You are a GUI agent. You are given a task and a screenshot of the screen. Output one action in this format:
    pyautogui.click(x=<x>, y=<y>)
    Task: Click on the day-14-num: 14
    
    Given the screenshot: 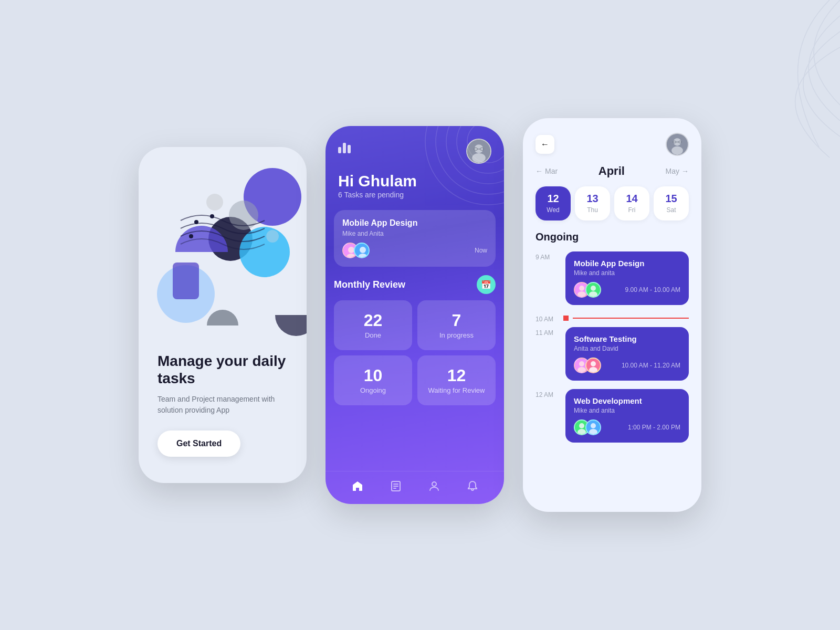 What is the action you would take?
    pyautogui.click(x=632, y=198)
    